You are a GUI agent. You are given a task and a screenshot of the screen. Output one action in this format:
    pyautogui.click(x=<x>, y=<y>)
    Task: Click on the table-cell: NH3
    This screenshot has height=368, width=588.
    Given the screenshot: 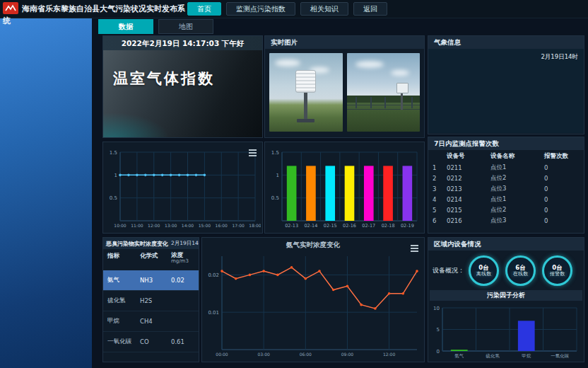 What is the action you would take?
    pyautogui.click(x=154, y=280)
    